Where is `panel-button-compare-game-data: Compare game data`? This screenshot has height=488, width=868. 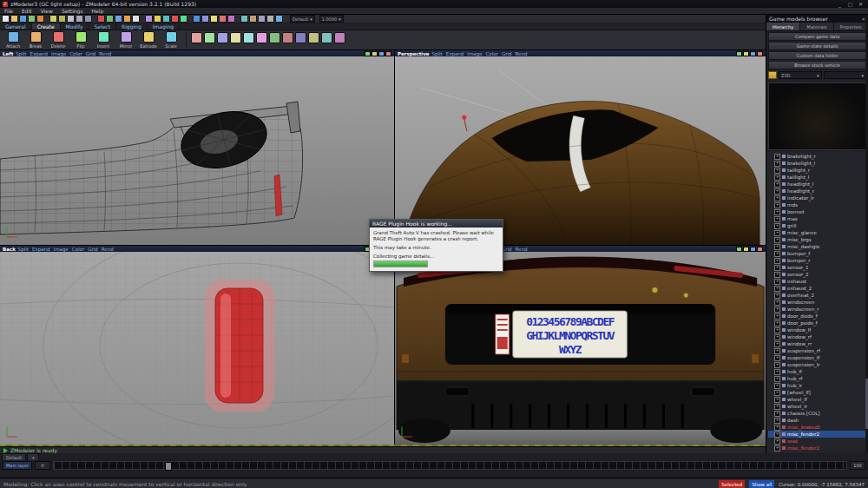 panel-button-compare-game-data: Compare game data is located at coordinates (818, 36).